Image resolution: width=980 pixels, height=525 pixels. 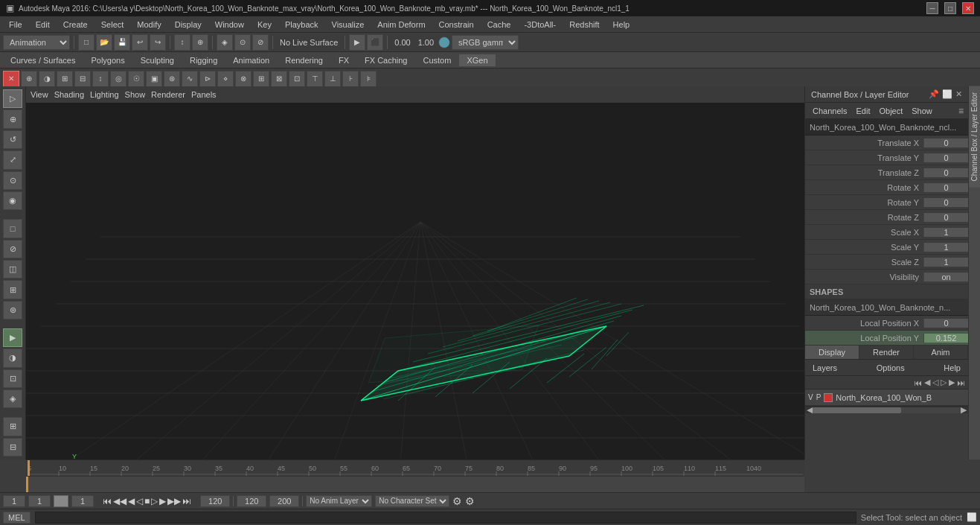 I want to click on tab-rendering: Rendering, so click(x=304, y=60).